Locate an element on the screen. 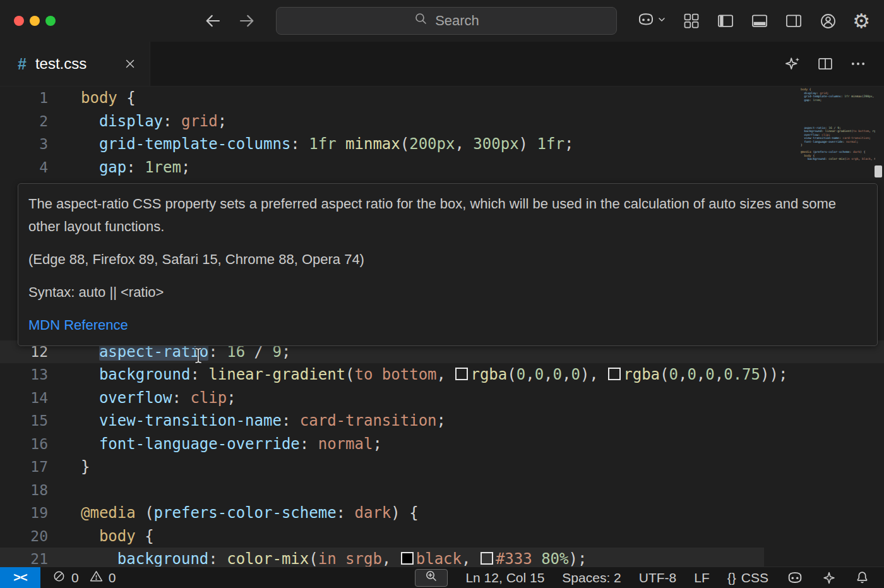 The image size is (884, 588). code-line: 20 body { is located at coordinates (442, 537).